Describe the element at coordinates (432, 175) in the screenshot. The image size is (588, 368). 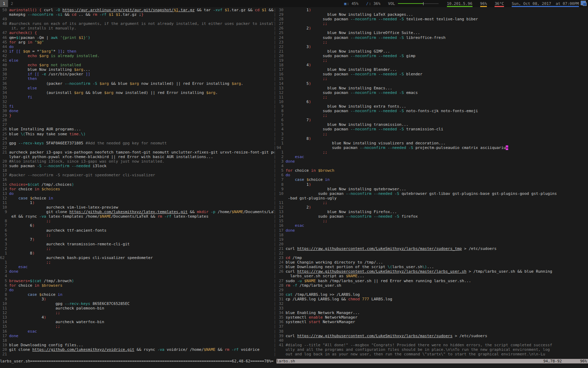
I see `code-line: 6do` at that location.